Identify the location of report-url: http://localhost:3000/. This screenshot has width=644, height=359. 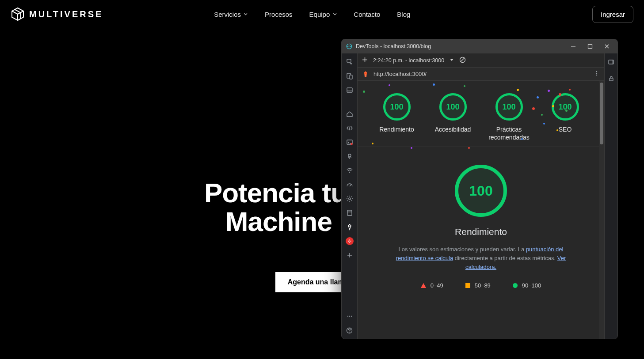
(400, 74).